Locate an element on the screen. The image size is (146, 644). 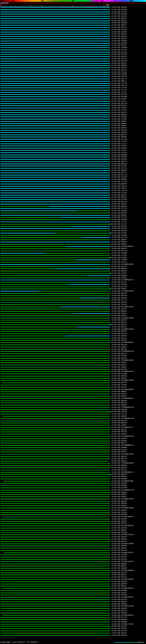
hit-label: UniRef100_B6QJF0 is located at coordinates (129, 202).